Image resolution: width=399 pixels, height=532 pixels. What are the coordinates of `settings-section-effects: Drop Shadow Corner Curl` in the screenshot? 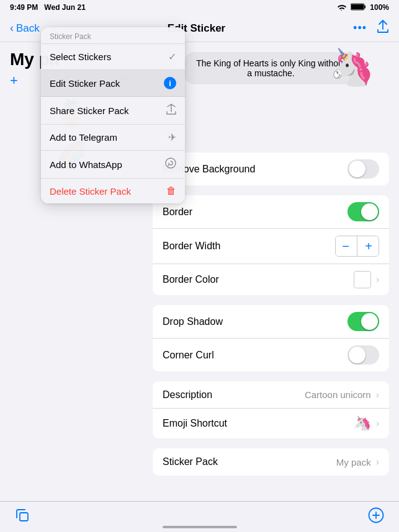 It's located at (271, 339).